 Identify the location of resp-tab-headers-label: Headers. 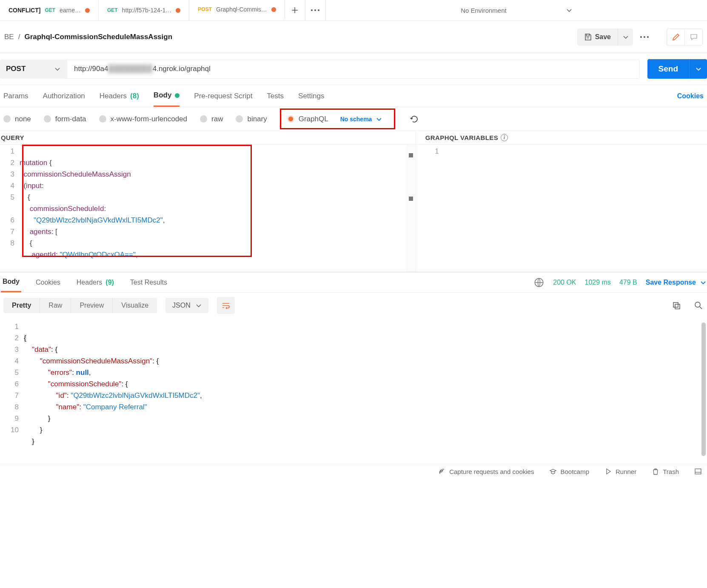
(89, 283).